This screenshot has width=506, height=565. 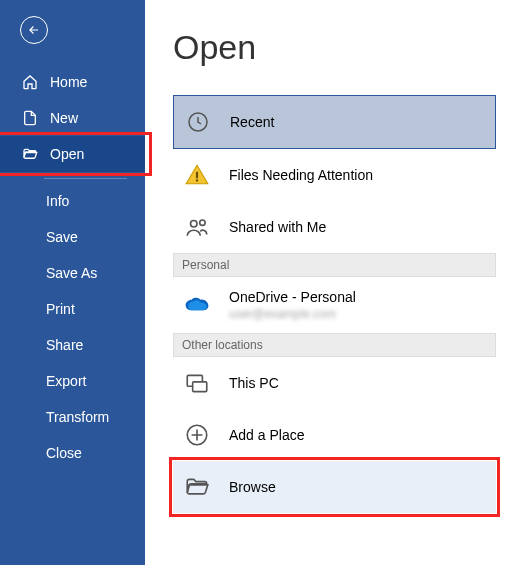 I want to click on clock-icon, so click(x=198, y=122).